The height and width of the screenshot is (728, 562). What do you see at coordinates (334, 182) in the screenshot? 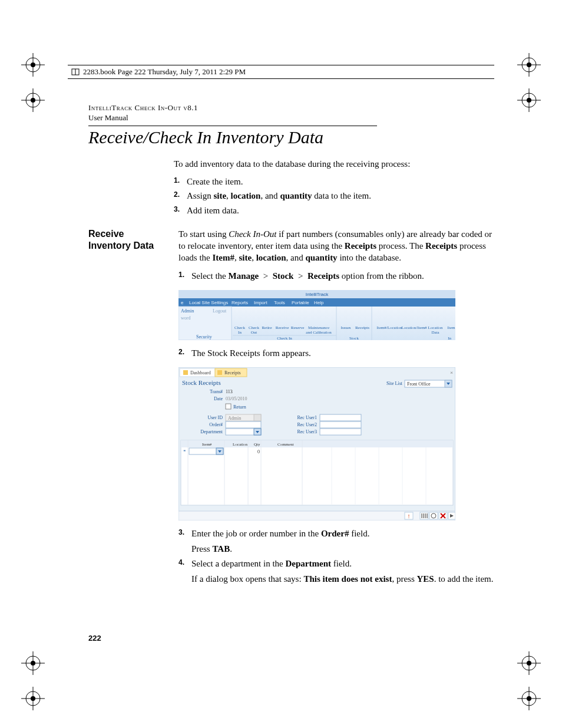
I see `intro-step-1: 1.Create the item.` at bounding box center [334, 182].